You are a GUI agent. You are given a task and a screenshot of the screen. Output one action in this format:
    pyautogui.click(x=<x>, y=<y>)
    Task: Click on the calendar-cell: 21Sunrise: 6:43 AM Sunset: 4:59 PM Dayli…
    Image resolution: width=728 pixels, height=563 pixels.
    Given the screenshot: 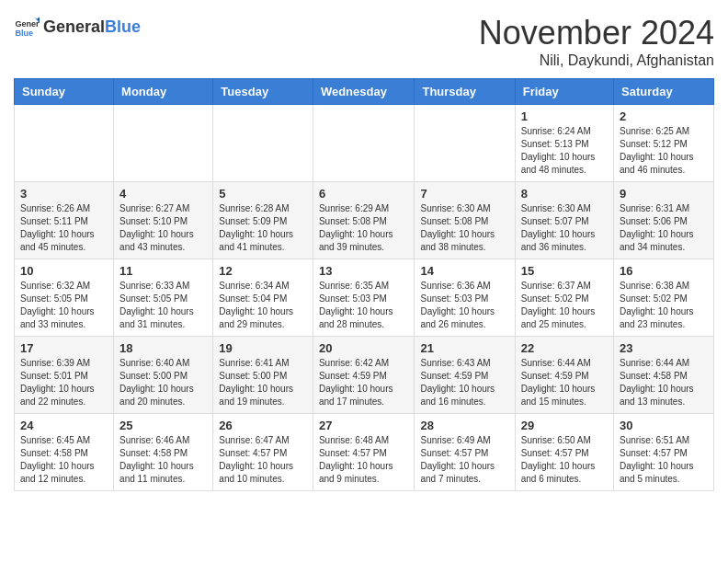 What is the action you would take?
    pyautogui.click(x=465, y=375)
    